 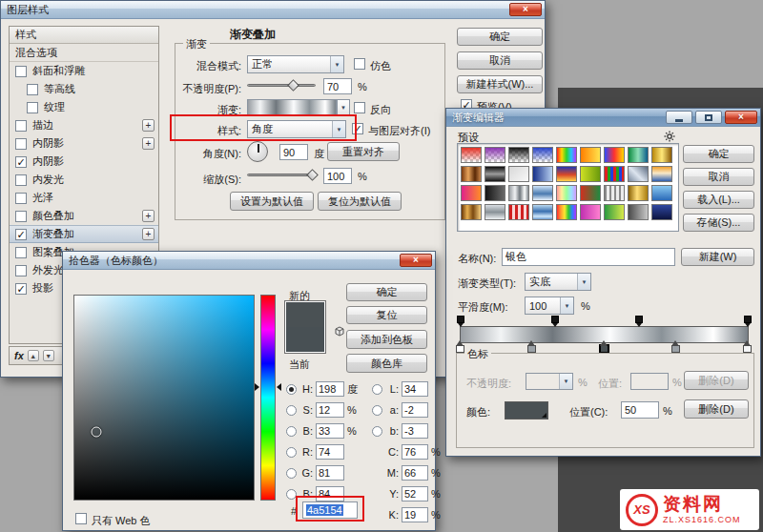 I want to click on align-checkbox: ✓, so click(x=358, y=129).